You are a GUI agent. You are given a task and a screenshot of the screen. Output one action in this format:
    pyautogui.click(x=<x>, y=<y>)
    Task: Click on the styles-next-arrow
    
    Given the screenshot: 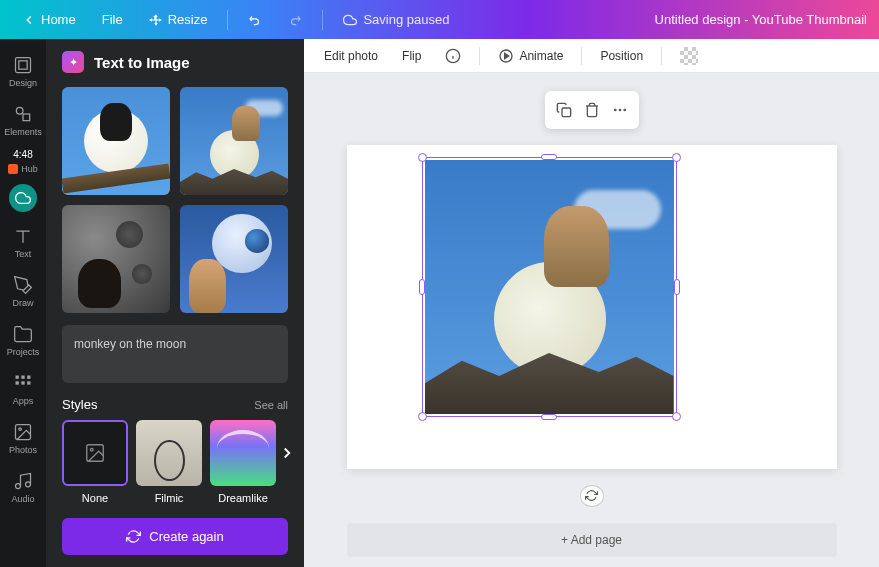 What is the action you would take?
    pyautogui.click(x=287, y=453)
    